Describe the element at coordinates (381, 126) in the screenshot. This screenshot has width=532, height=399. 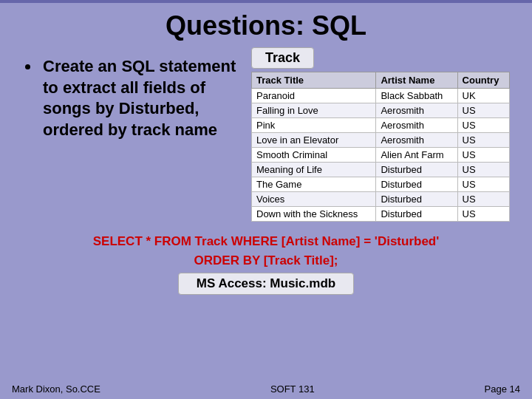
I see `table-row: PinkAerosmithUS` at that location.